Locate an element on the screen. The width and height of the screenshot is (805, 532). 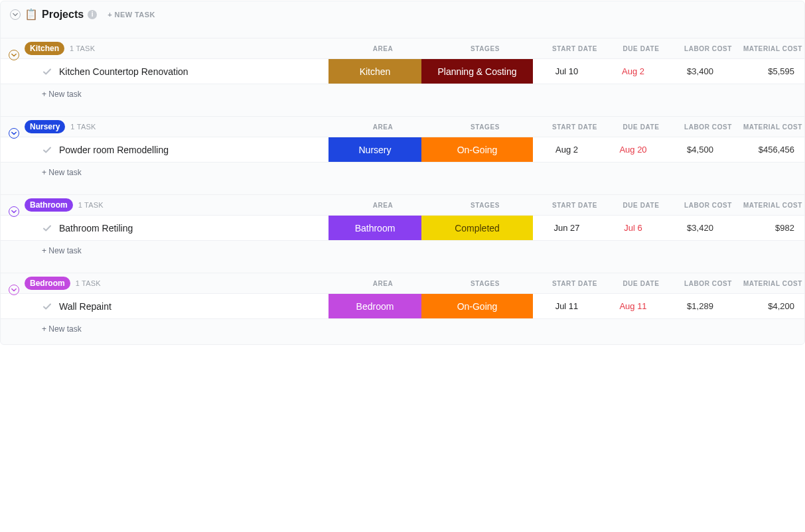
start-date-cell: Jul 11 is located at coordinates (567, 306).